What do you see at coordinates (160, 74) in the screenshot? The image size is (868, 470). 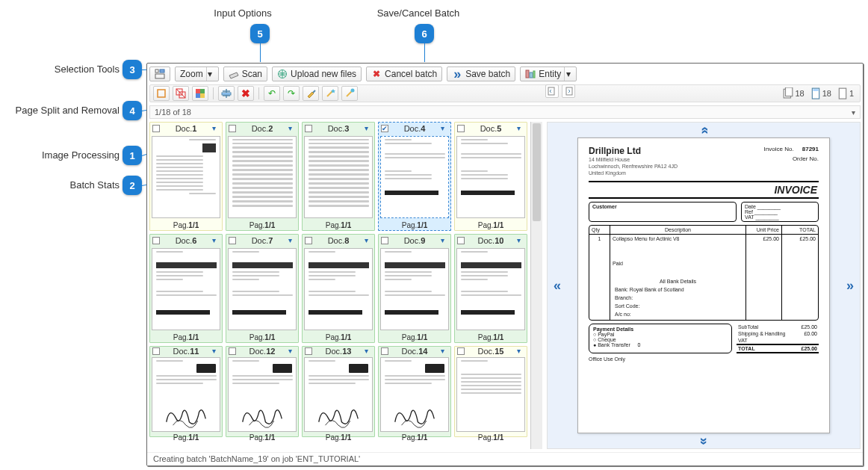 I see `selection-mode-button` at bounding box center [160, 74].